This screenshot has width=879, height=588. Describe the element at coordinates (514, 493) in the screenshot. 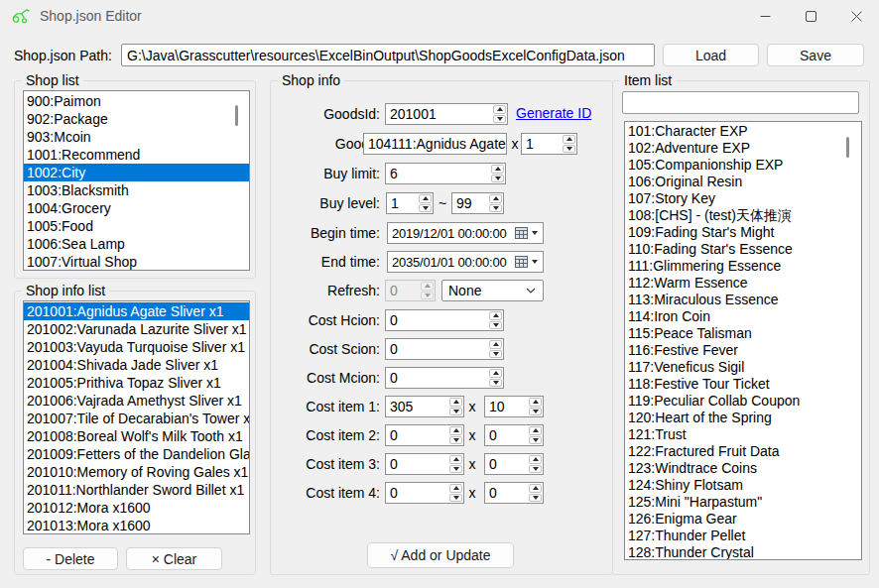

I see `cost-item-4-count-spinner: 0` at that location.